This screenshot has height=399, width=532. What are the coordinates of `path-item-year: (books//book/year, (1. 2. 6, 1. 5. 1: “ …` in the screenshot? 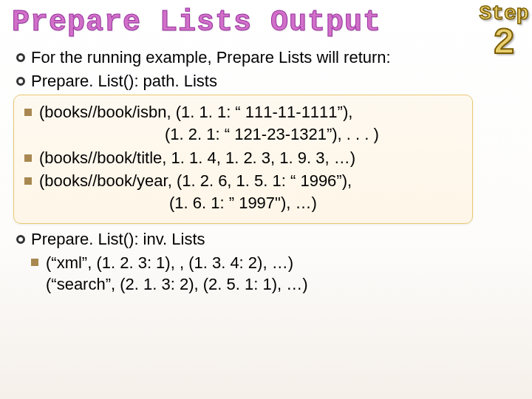 It's located at (243, 192).